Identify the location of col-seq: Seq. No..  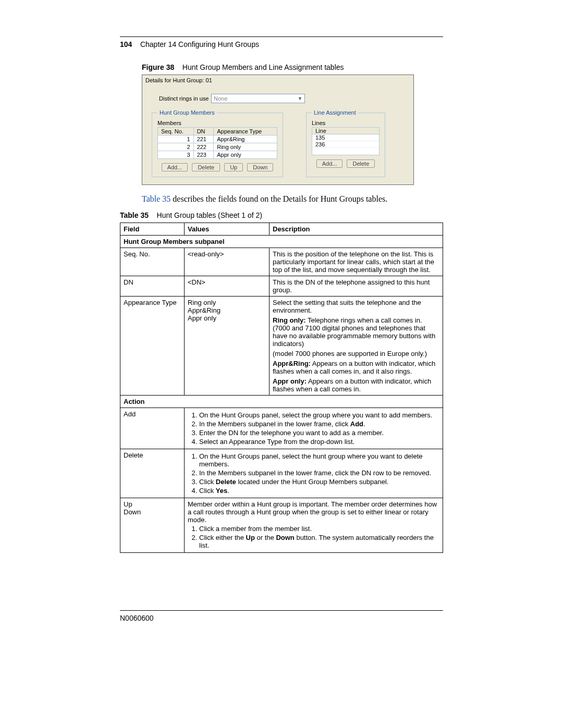
(176, 131).